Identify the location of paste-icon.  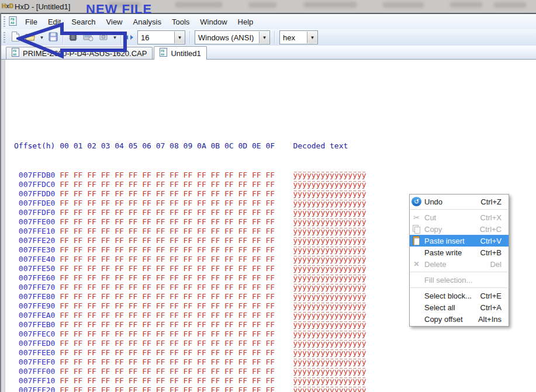
(416, 241).